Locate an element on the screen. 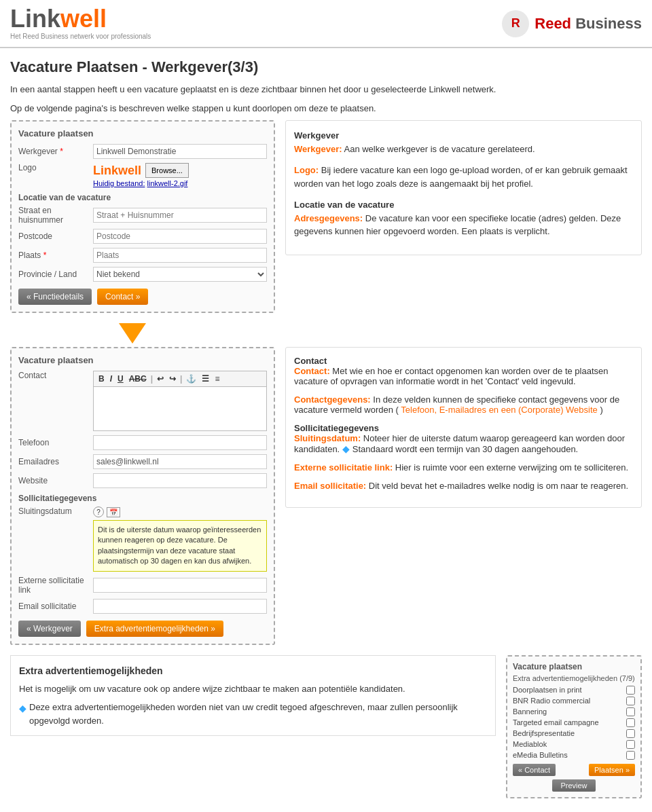 The image size is (652, 812). sollicitatie-info-title: Sollicitatiegegevens is located at coordinates (337, 428).